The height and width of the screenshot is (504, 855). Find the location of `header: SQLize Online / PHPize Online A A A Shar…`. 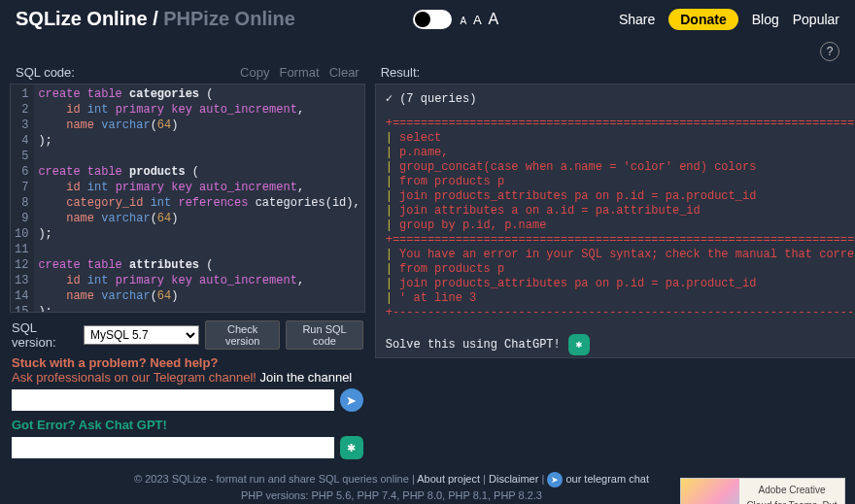

header: SQLize Online / PHPize Online A A A Shar… is located at coordinates (428, 19).